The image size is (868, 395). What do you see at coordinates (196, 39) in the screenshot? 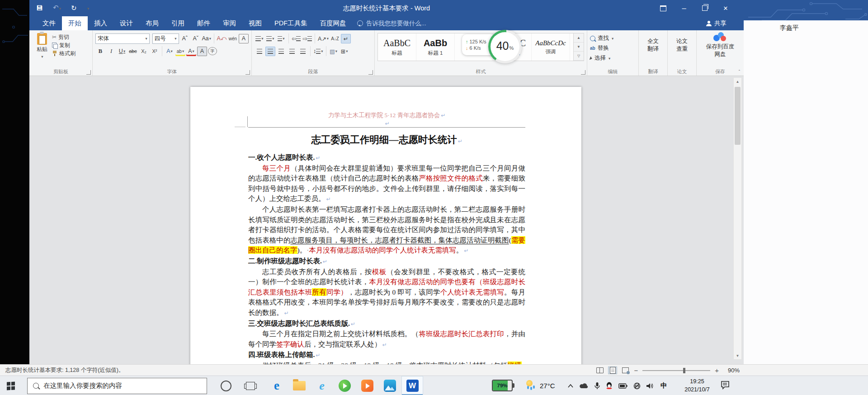
I see `shrink-font-button: Aˇ` at bounding box center [196, 39].